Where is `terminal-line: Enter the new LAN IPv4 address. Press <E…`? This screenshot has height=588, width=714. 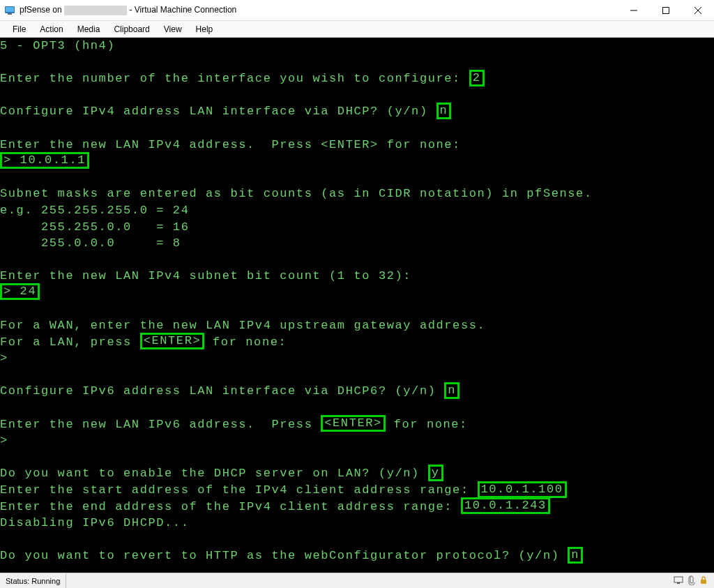
terminal-line: Enter the new LAN IPv4 address. Press <E… is located at coordinates (230, 145).